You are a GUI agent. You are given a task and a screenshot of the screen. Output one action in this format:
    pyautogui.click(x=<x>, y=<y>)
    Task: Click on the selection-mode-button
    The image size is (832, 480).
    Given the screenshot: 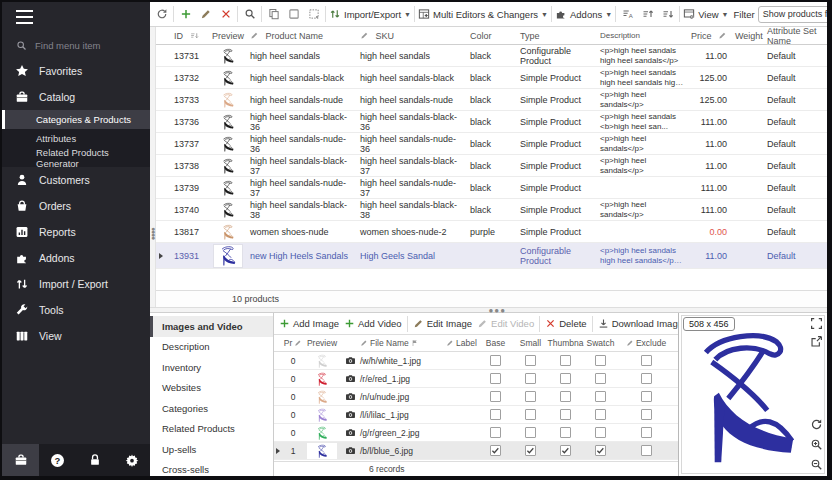 What is the action you would take?
    pyautogui.click(x=314, y=14)
    